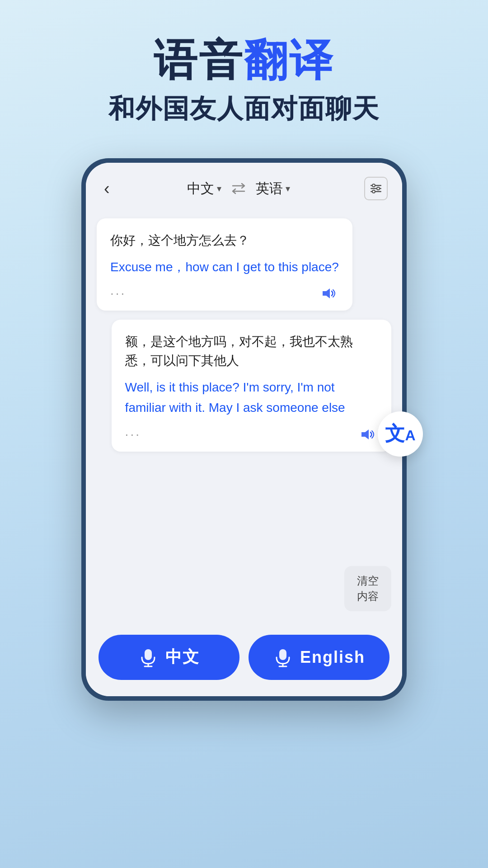  What do you see at coordinates (225, 268) in the screenshot?
I see `msg-translated-1: Excuse me，how can I get to this place?` at bounding box center [225, 268].